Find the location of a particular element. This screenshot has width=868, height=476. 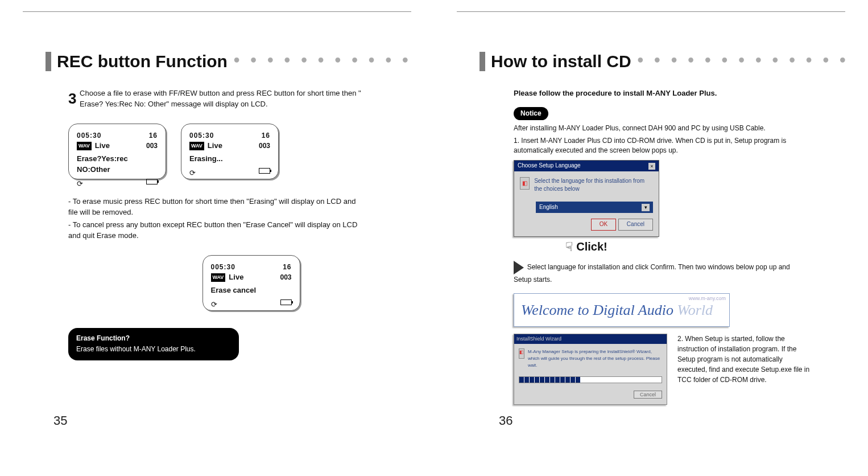

lcd-message: Erasing... is located at coordinates (230, 159).